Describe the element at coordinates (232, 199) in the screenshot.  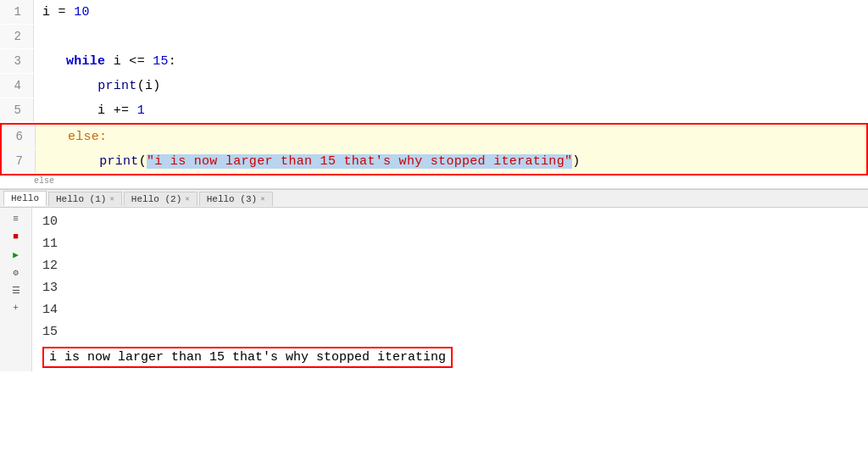
I see `tab-hello-3-label: Hello (3)` at that location.